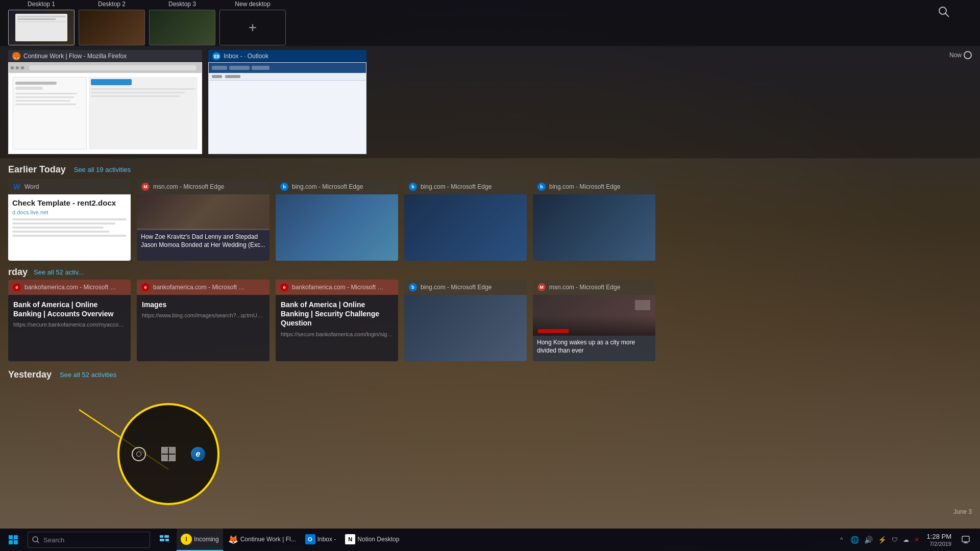 The image size is (980, 551). What do you see at coordinates (337, 320) in the screenshot?
I see `boa-security-card: e bankofamerica.com - Microsoft Edge Ban…` at bounding box center [337, 320].